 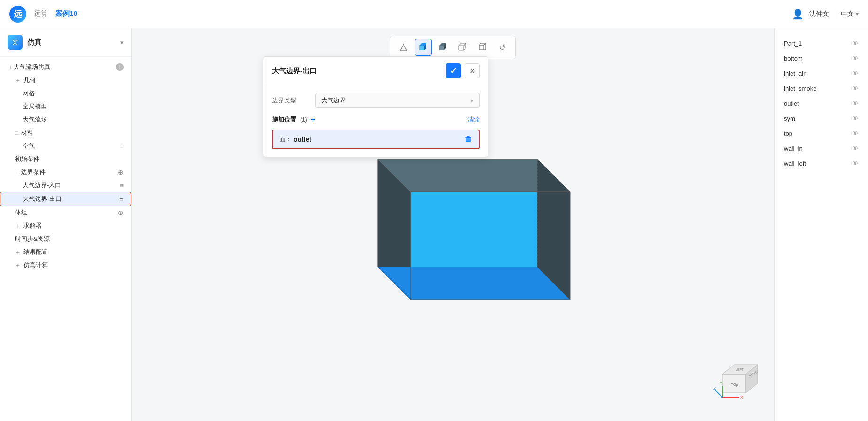 What do you see at coordinates (376, 139) in the screenshot?
I see `face-row-outlet: 面： outlet 🗑` at bounding box center [376, 139].